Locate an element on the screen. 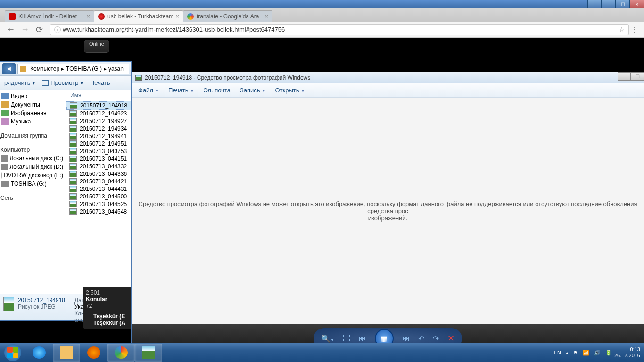 The width and height of the screenshot is (644, 362). url-input: i www.turkhackteam.org/tht-yardim-merkez… is located at coordinates (339, 30).